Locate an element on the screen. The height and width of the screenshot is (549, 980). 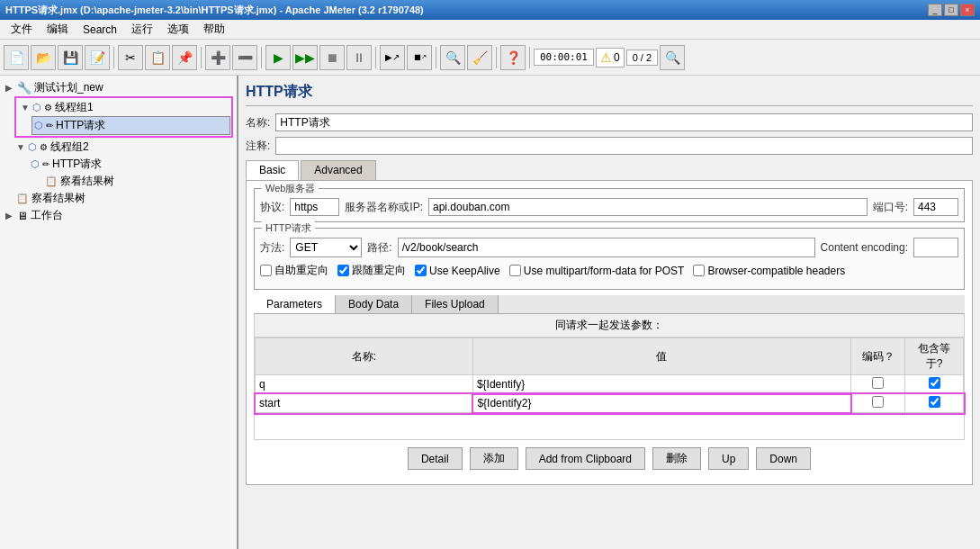
cb-keepalive: Use KeepAlive is located at coordinates (457, 271).